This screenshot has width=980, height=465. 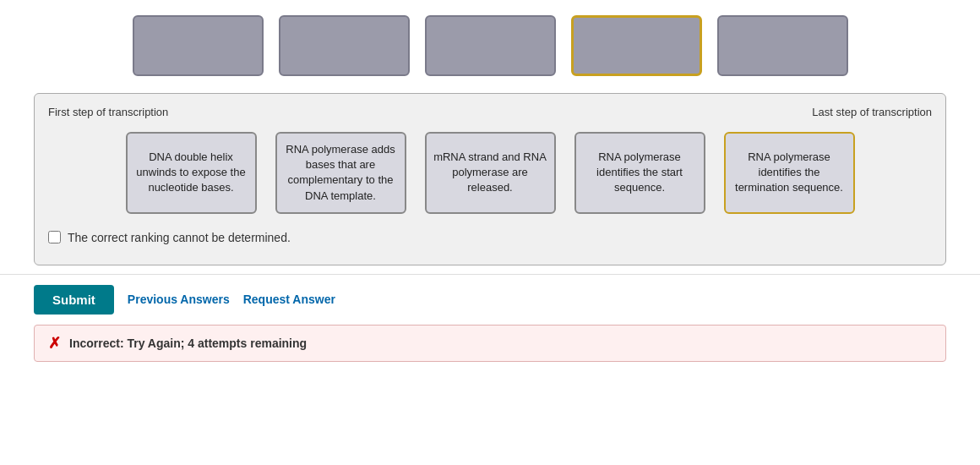 I want to click on ranking-card-3: mRNA strand and RNA polymerase are relea…, so click(x=490, y=172).